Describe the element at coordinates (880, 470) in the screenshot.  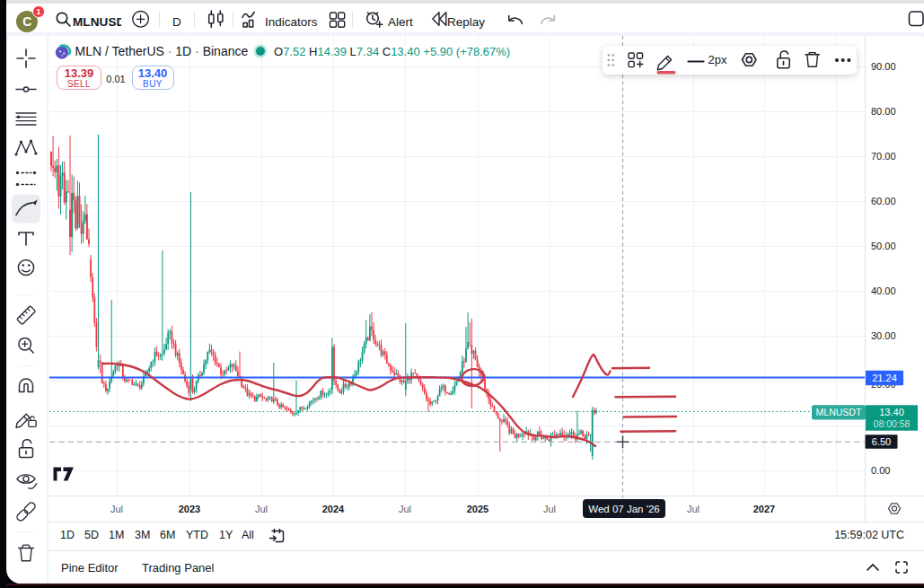
I see `svg-text: 0.00` at that location.